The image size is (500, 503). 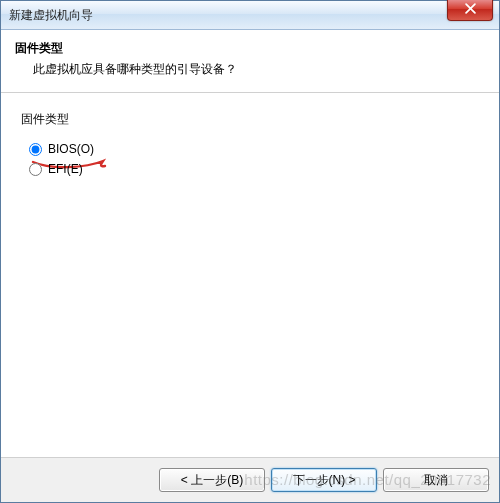 What do you see at coordinates (66, 169) in the screenshot?
I see `radio-efi-label: EFI(E)` at bounding box center [66, 169].